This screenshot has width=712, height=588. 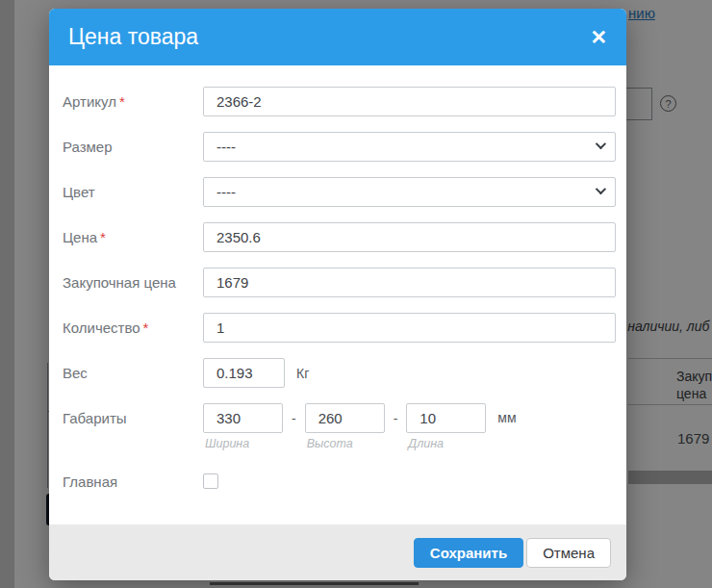 What do you see at coordinates (339, 479) in the screenshot?
I see `field-row-main: Главная` at bounding box center [339, 479].